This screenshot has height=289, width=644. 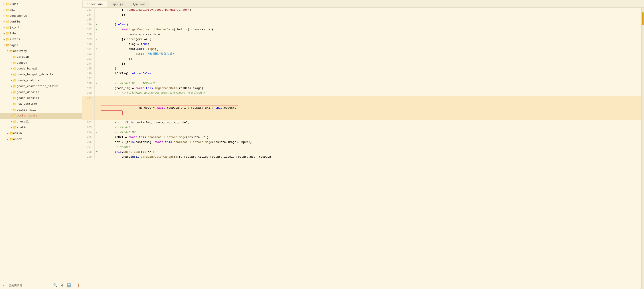 What do you see at coordinates (41, 46) in the screenshot?
I see `sidebar-item-pages: ▼ 📂 pages` at bounding box center [41, 46].